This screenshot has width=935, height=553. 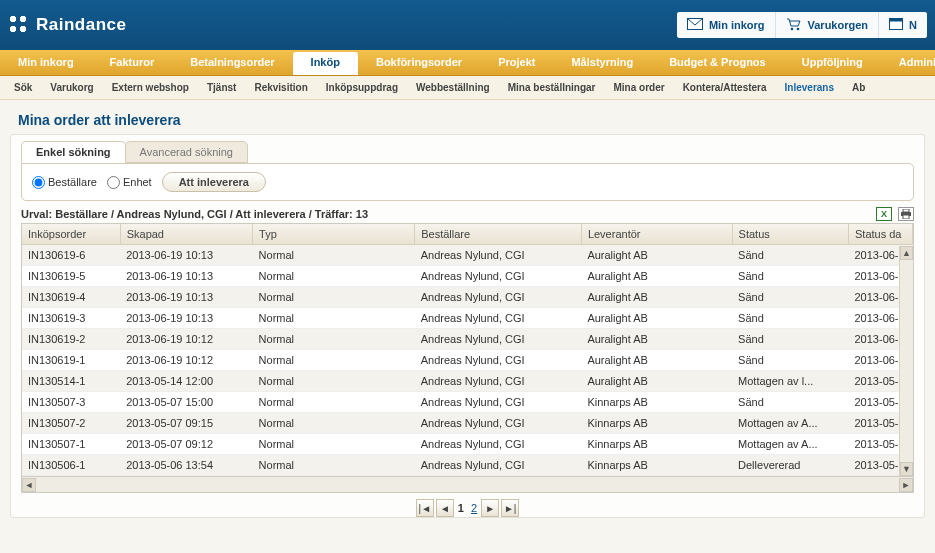 What do you see at coordinates (64, 182) in the screenshot?
I see `radio-bestallare-wrap: Beställare` at bounding box center [64, 182].